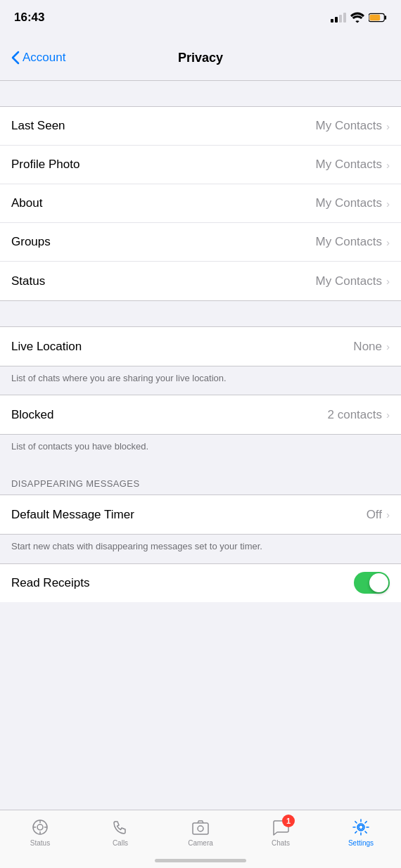  Describe the element at coordinates (32, 415) in the screenshot. I see `blocked-label: Blocked` at that location.